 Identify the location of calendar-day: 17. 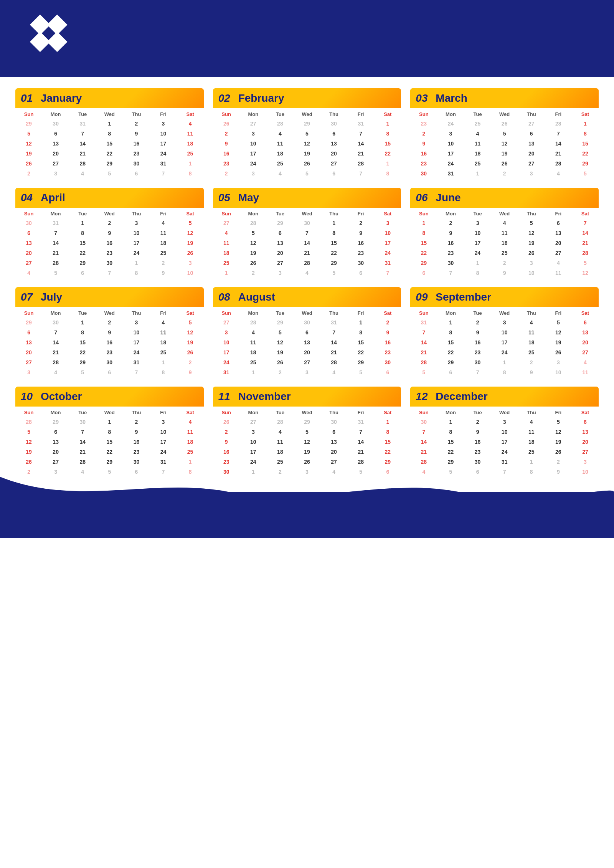
(505, 342).